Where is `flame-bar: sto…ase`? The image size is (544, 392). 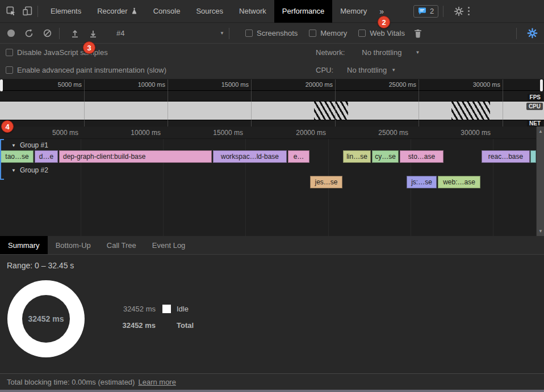 flame-bar: sto…ase is located at coordinates (421, 157).